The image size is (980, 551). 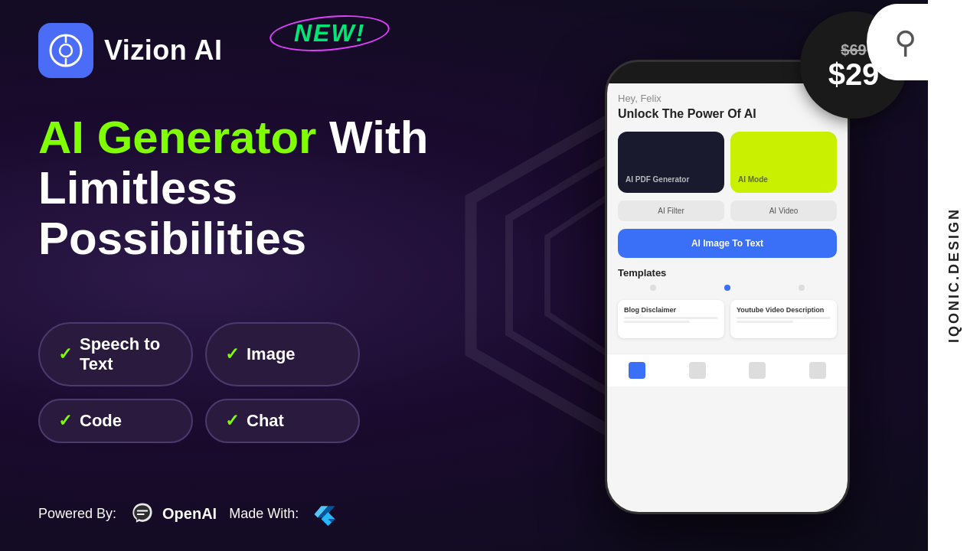 I want to click on feature-chat: ✓ Chat, so click(x=283, y=421).